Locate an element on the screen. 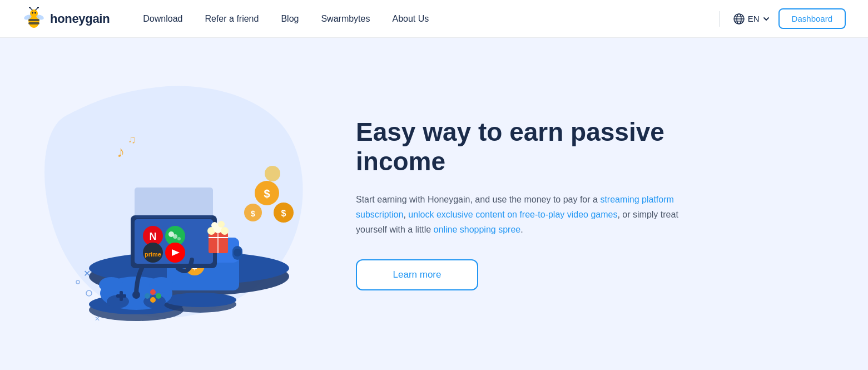 The width and height of the screenshot is (868, 370). navbar: honeygain Download Refer a friend Blog S… is located at coordinates (434, 19).